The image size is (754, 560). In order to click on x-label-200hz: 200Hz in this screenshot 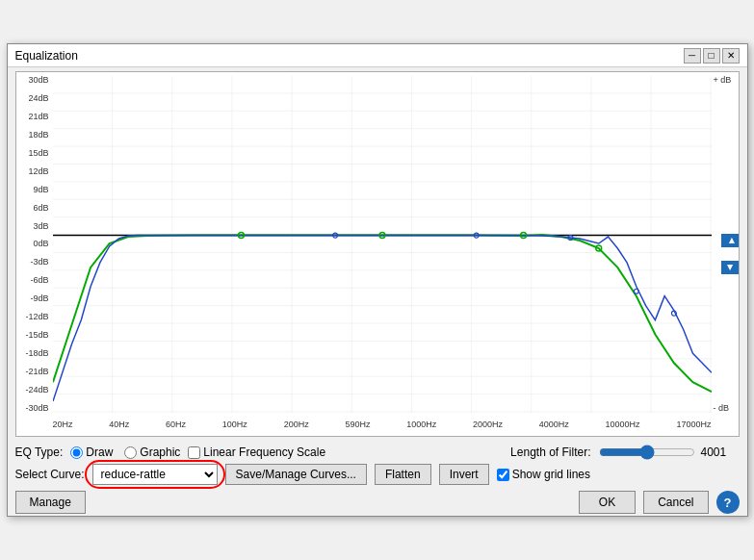, I will do `click(297, 424)`.